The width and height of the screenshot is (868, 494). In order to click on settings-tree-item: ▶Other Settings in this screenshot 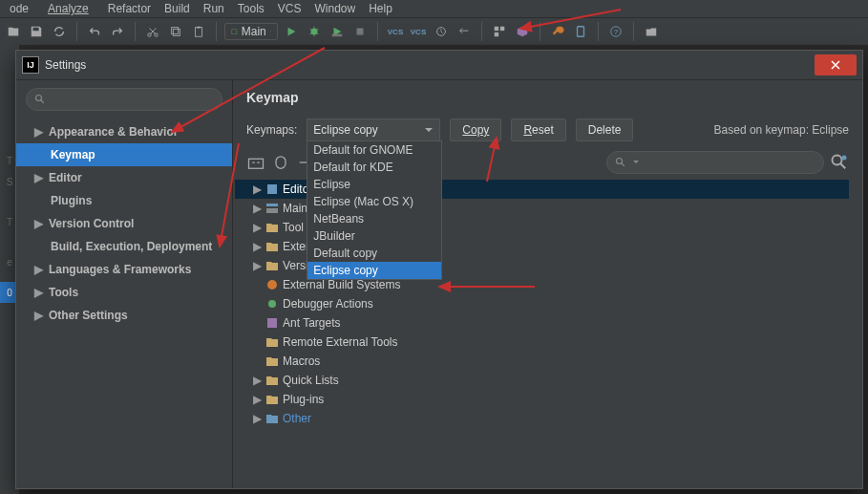, I will do `click(124, 315)`.